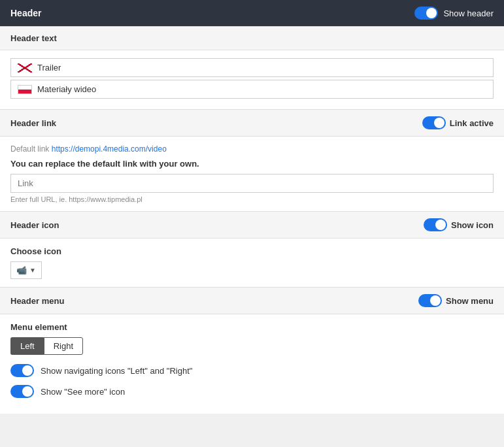  I want to click on page-title: Header, so click(26, 13).